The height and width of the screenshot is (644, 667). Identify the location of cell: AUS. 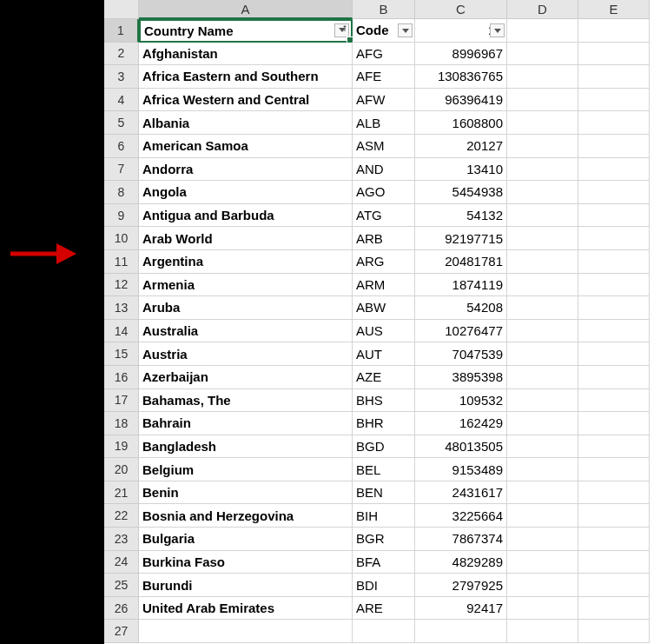
(384, 332).